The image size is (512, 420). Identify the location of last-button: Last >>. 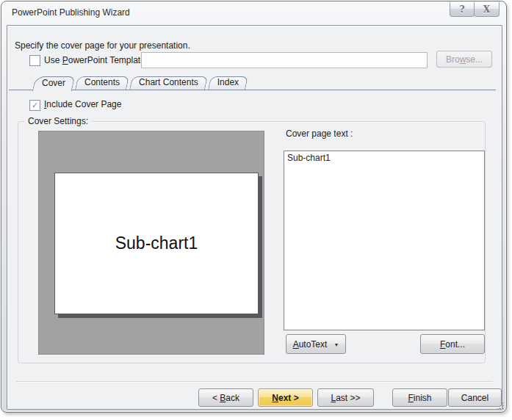
(345, 398).